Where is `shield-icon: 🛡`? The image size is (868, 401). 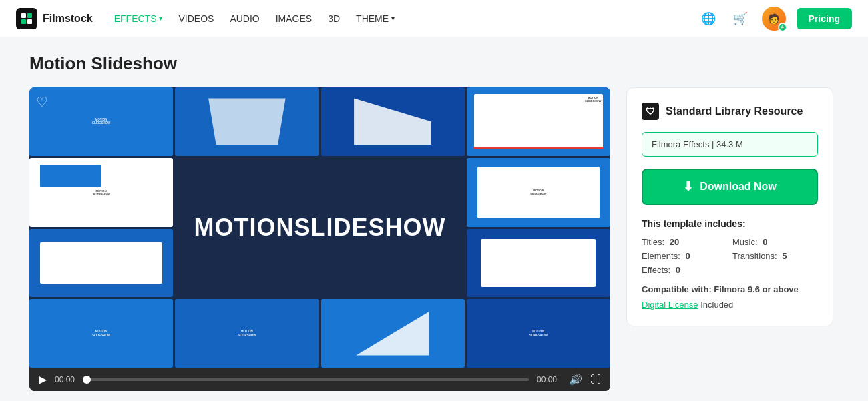
shield-icon: 🛡 is located at coordinates (650, 111).